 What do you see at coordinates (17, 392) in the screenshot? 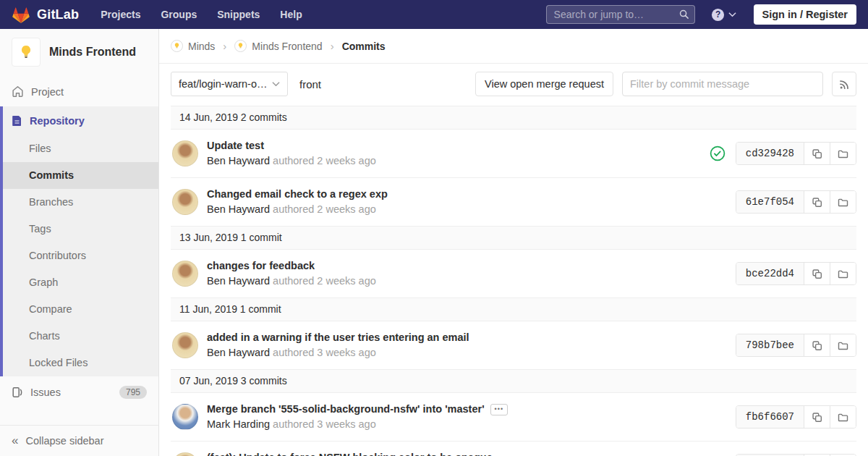
I see `issues-icon` at bounding box center [17, 392].